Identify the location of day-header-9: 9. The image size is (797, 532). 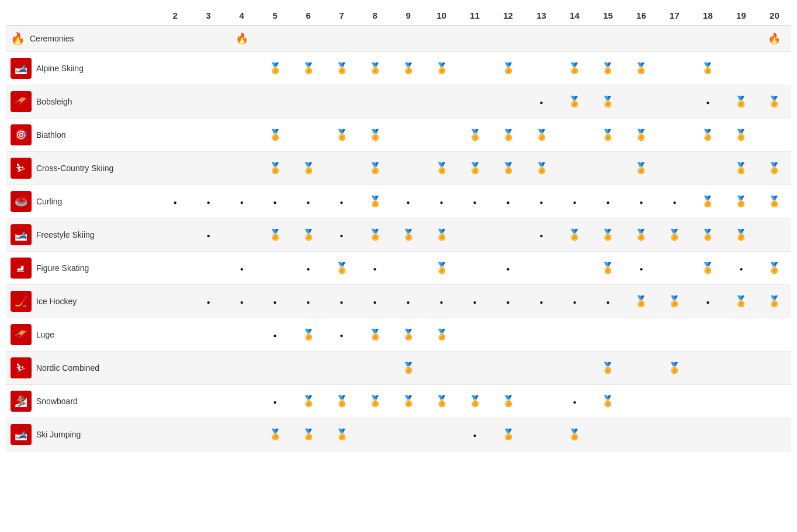
(408, 16).